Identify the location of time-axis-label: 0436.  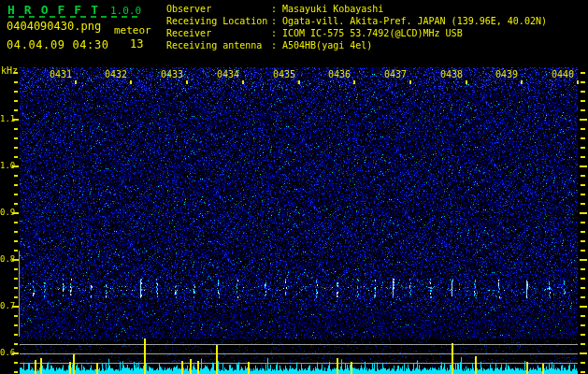
(329, 75).